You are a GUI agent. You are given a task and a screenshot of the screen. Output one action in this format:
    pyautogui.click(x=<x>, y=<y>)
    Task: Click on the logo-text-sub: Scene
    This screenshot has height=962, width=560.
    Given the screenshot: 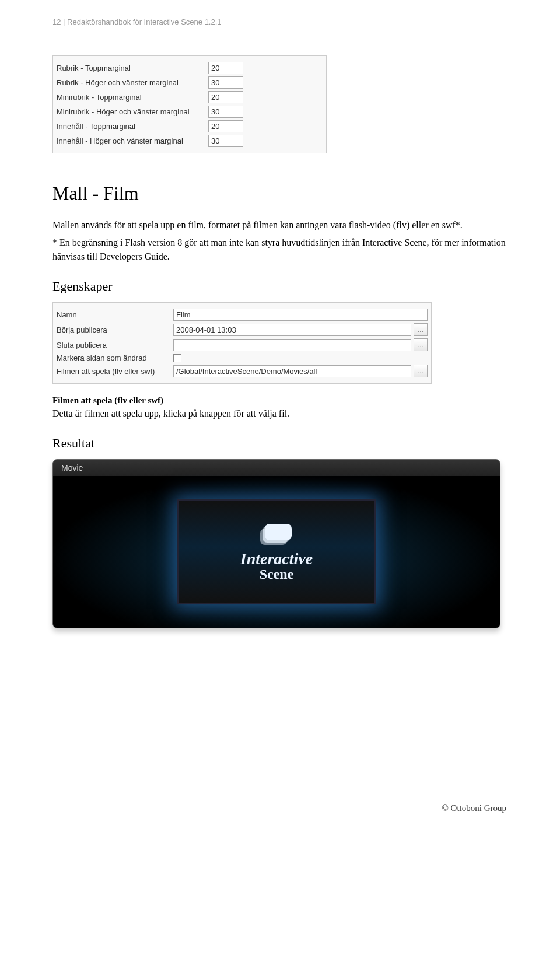 What is the action you would take?
    pyautogui.click(x=276, y=574)
    